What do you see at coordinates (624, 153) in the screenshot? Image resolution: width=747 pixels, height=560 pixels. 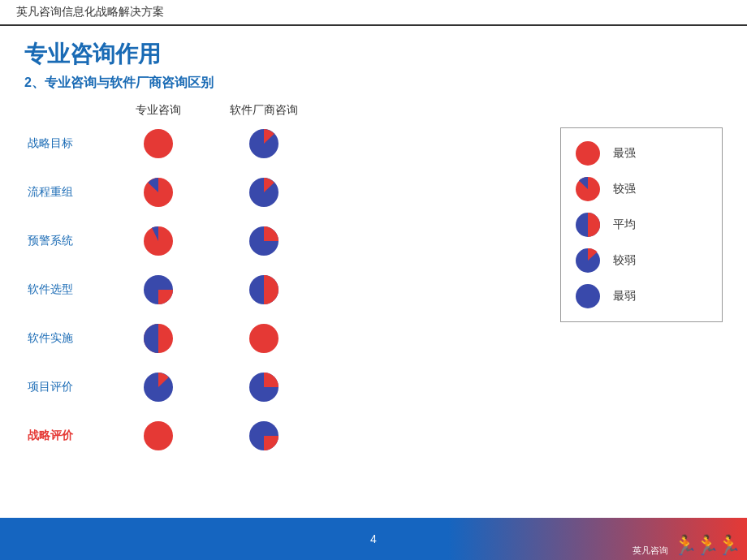 I see `legend-label: 最强` at bounding box center [624, 153].